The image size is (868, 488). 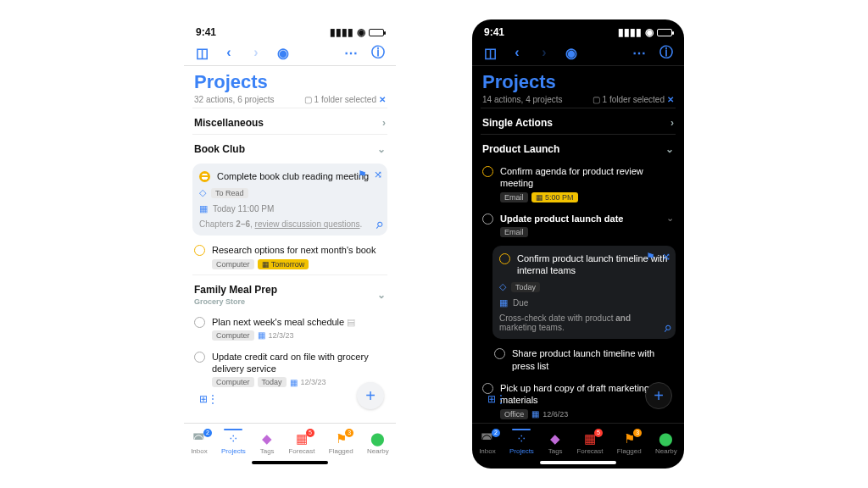 What do you see at coordinates (381, 149) in the screenshot?
I see `chevron-down-icon: ⌄` at bounding box center [381, 149].